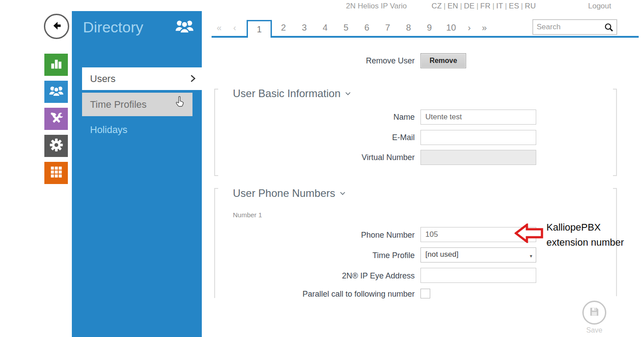 The height and width of the screenshot is (337, 644). I want to click on section-bracket-right, so click(615, 132).